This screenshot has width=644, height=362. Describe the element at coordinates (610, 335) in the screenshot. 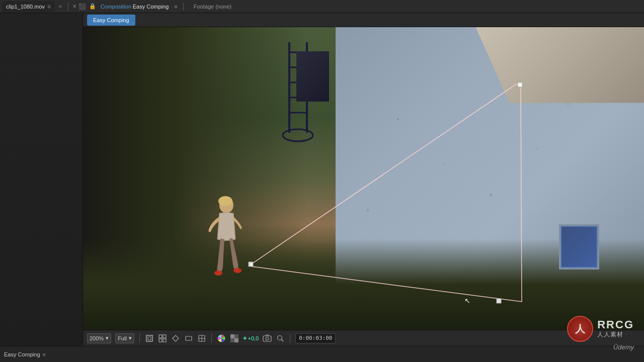

I see `watermark-chinese: 人人素材` at that location.